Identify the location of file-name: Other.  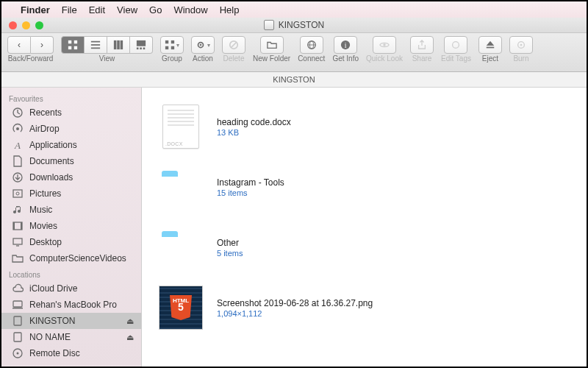
(229, 243).